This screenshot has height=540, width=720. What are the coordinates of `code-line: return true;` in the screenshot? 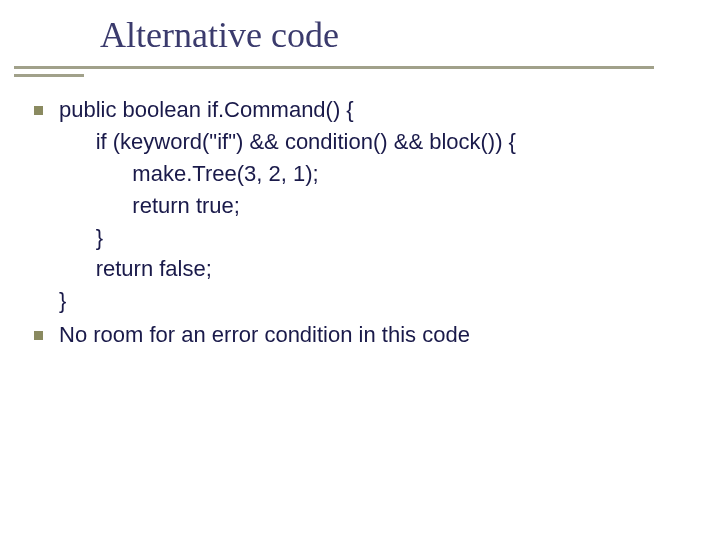 It's located at (150, 206).